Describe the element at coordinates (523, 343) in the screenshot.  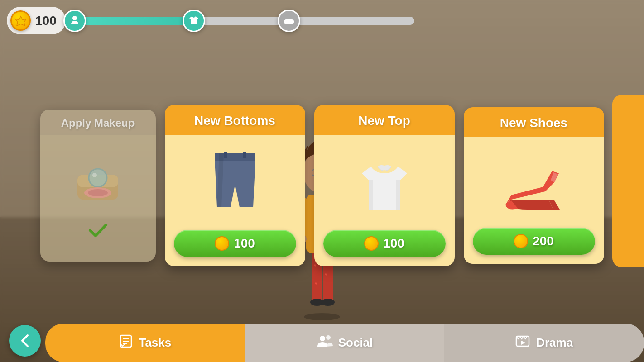
I see `drama-icon` at that location.